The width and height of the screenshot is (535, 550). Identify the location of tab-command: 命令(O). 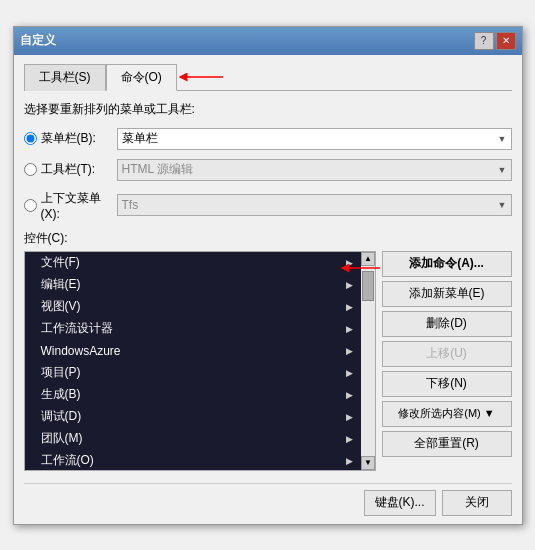
(142, 78).